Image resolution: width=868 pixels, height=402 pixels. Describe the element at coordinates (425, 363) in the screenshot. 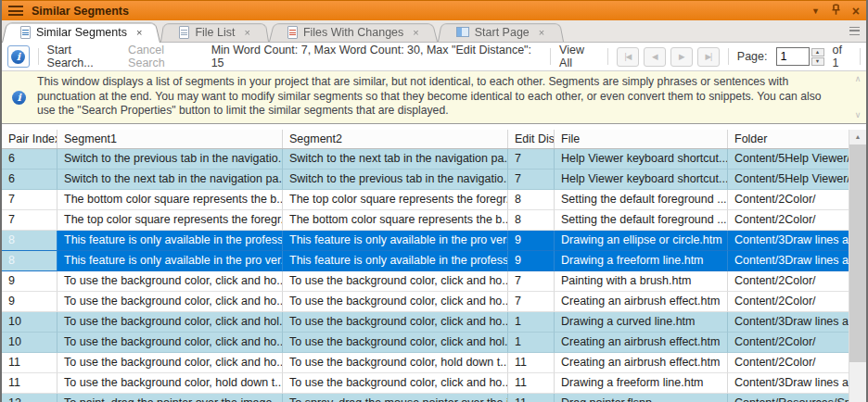

I see `table-row: 11To use the background color, click and…` at that location.